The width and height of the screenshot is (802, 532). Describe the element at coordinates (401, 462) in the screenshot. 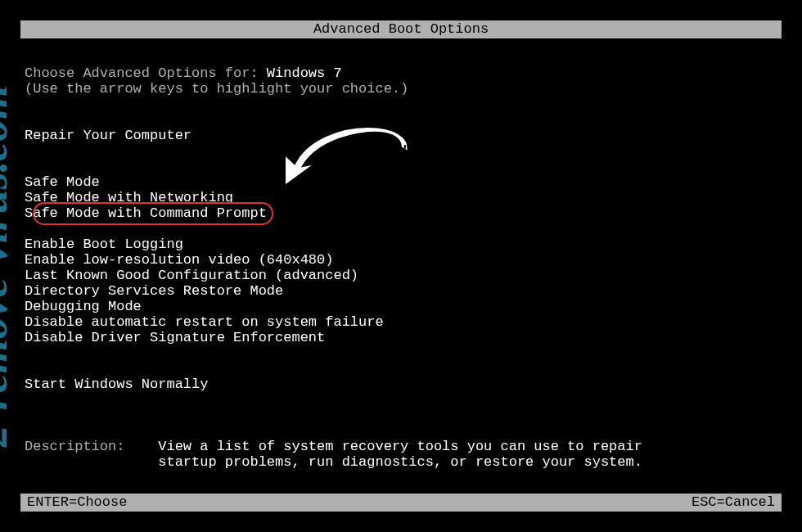

I see `description-line-2: startup problems, run diagnostics, or re…` at that location.